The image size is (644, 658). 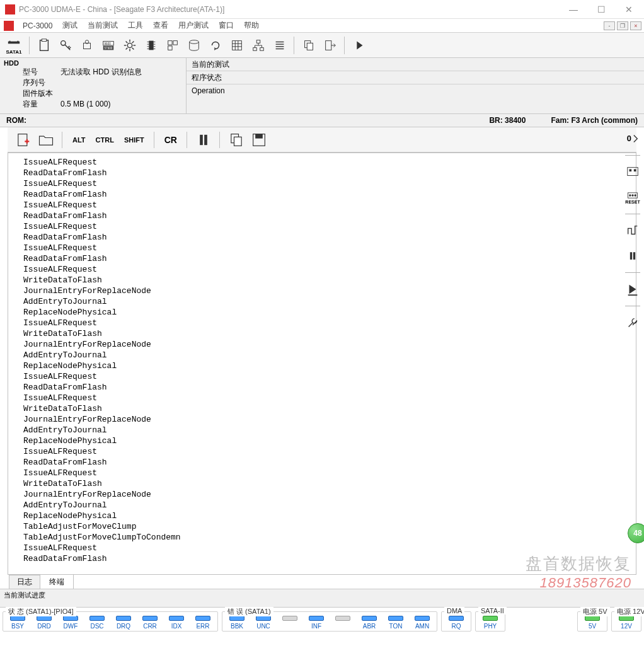 I want to click on status-group-power12: 电源 12V 12V, so click(x=626, y=621).